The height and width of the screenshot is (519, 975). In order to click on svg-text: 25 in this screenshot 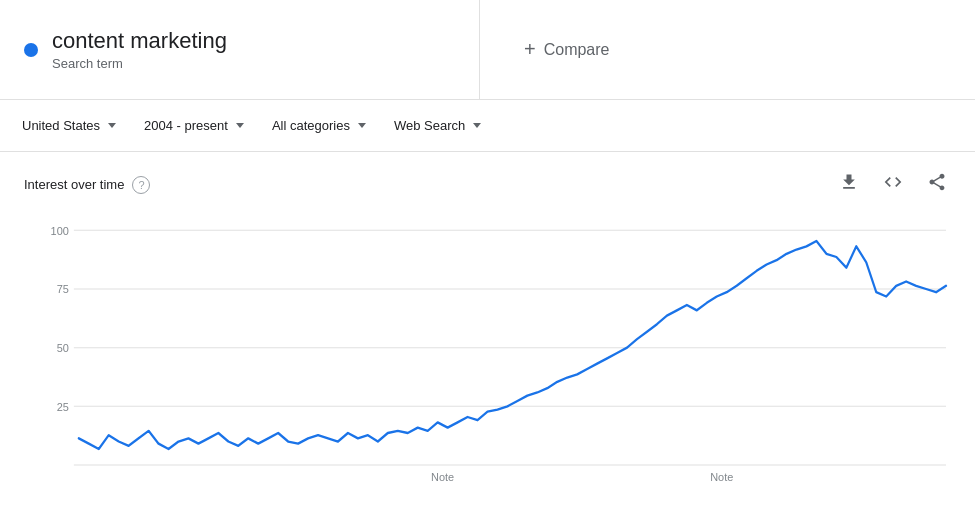, I will do `click(63, 406)`.